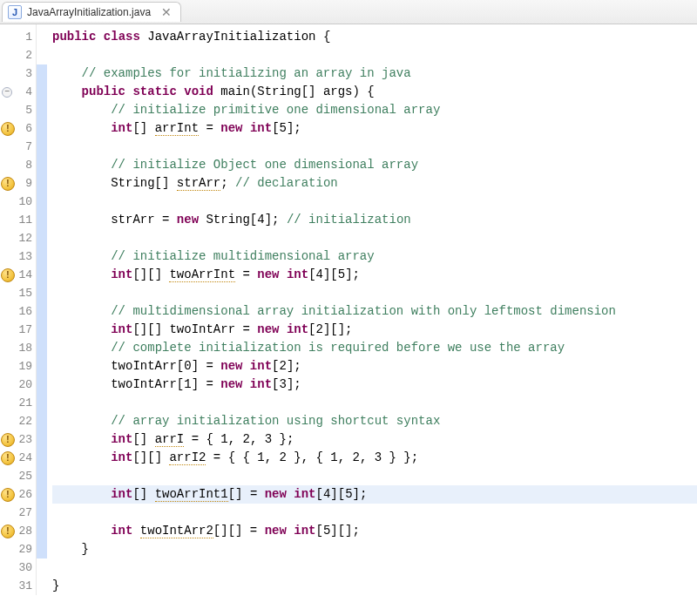  Describe the element at coordinates (375, 495) in the screenshot. I see `code-line: int[] twoArrInt1[] = new int[4][5];` at that location.